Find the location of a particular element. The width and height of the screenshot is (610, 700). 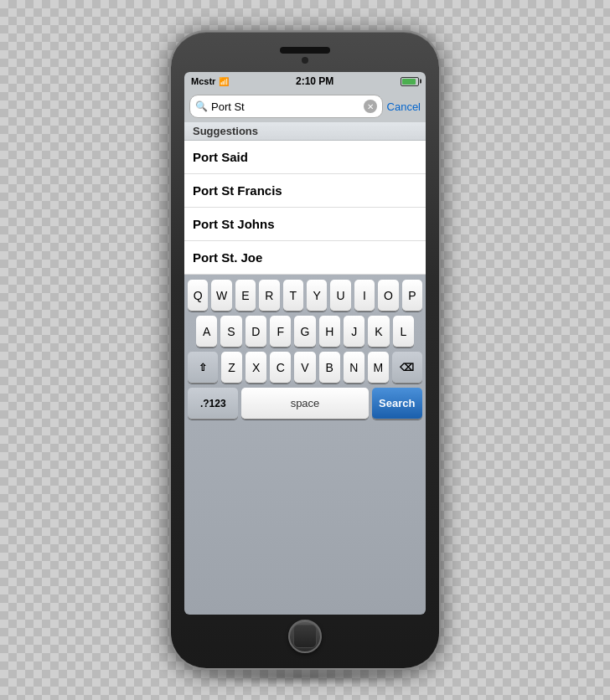

key-j: J is located at coordinates (354, 332).